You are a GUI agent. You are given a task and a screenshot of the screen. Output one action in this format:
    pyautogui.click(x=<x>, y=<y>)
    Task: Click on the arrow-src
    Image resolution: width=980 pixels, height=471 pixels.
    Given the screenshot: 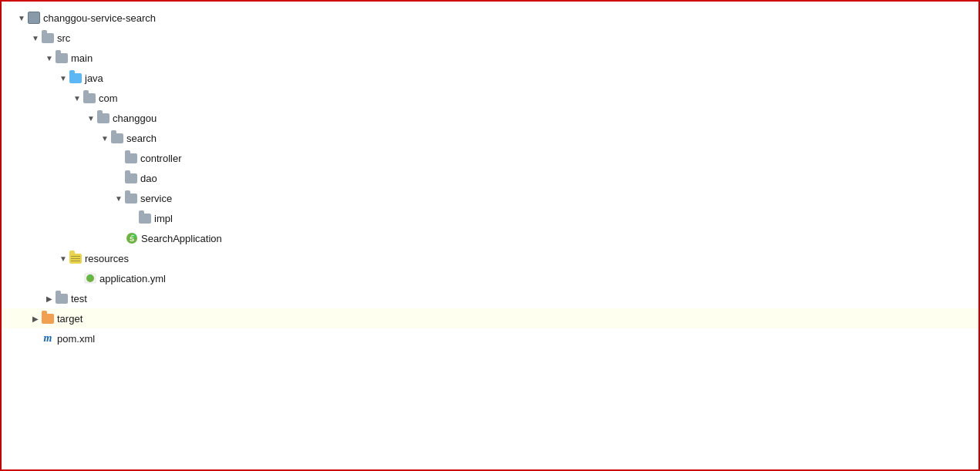 What is the action you would take?
    pyautogui.click(x=35, y=38)
    